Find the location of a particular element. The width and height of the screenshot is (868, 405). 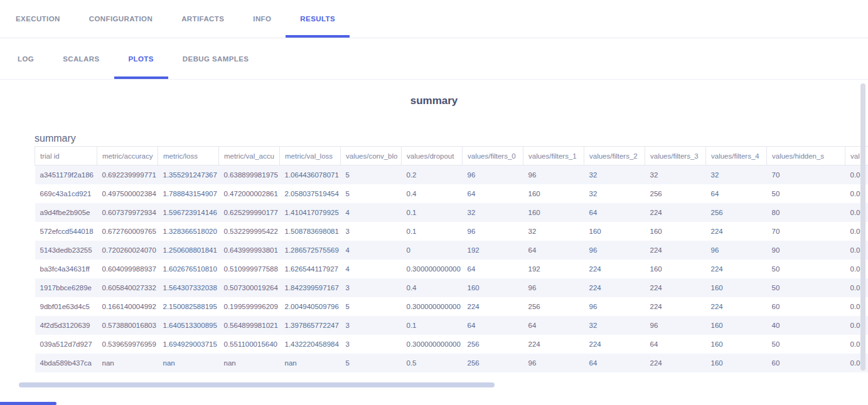

table-cell: a3451179f2a186 is located at coordinates (67, 175).